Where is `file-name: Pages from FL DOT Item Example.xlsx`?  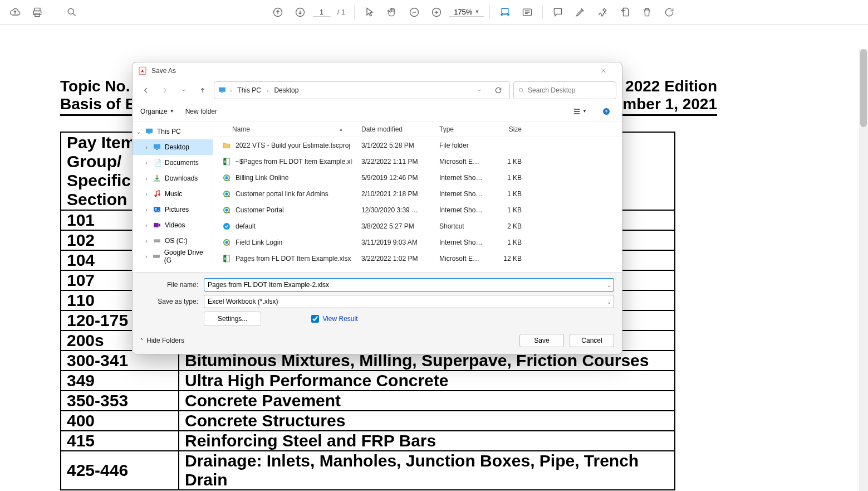 file-name: Pages from FL DOT Item Example.xlsx is located at coordinates (293, 259).